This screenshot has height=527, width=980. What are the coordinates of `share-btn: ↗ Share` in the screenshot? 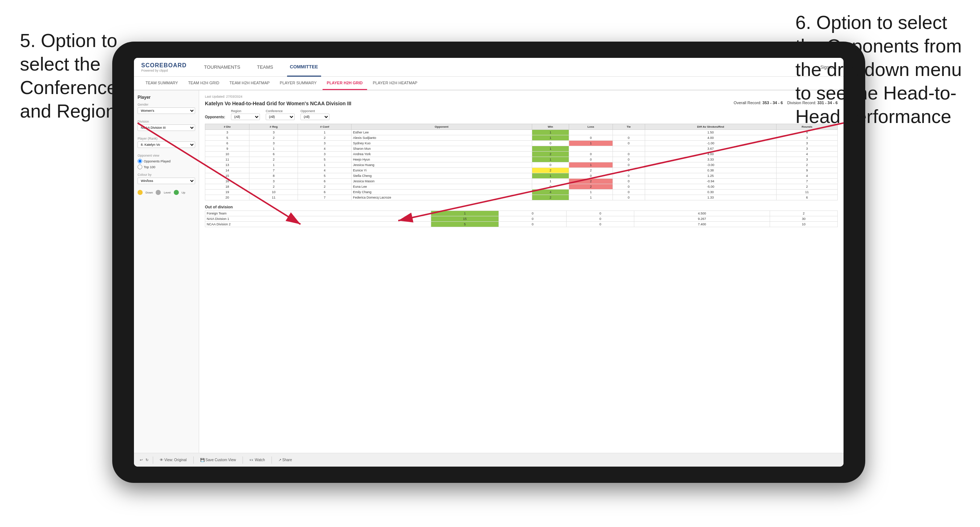 It's located at (285, 460).